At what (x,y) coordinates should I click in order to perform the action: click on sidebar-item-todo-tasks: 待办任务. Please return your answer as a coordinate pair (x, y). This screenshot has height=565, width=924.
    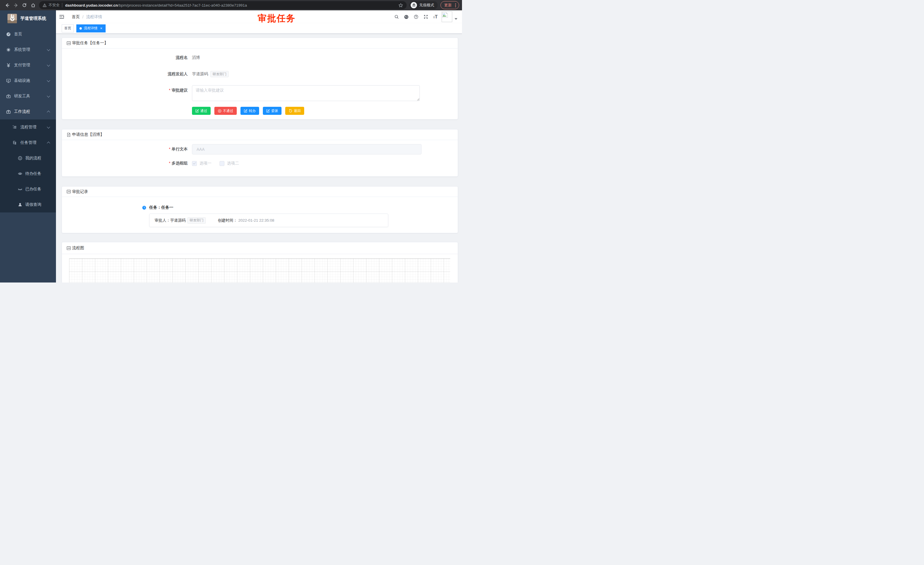
    Looking at the image, I should click on (28, 174).